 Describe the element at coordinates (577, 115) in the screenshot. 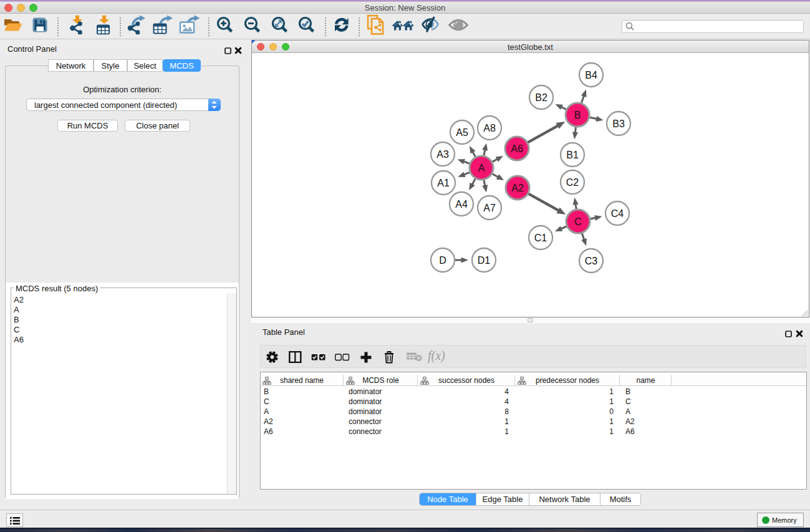

I see `svg-text: B` at that location.